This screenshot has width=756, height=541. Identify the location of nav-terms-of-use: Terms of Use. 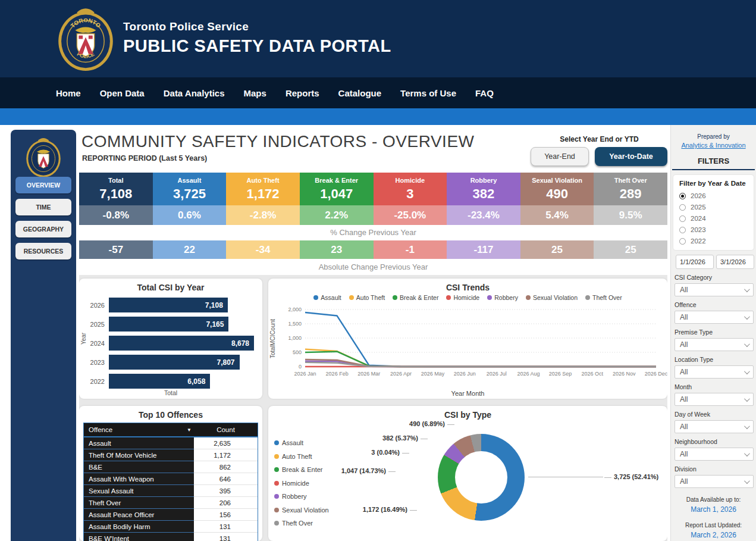
(428, 93).